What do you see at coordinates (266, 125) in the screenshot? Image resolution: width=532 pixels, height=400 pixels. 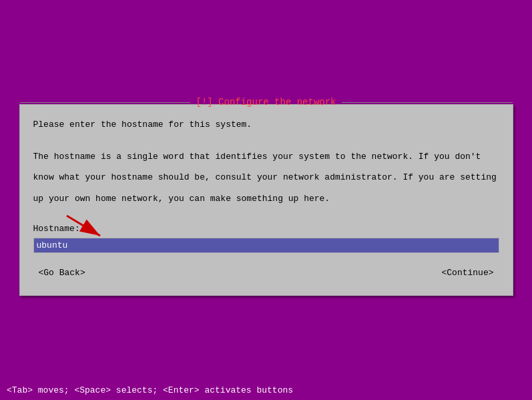 I see `description-line1: Please enter the hostname for this syste…` at bounding box center [266, 125].